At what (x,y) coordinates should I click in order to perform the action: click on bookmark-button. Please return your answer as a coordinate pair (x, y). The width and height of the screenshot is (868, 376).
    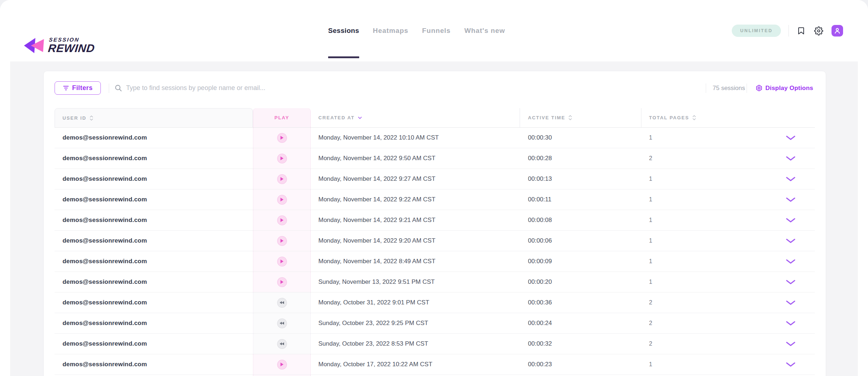
    Looking at the image, I should click on (801, 31).